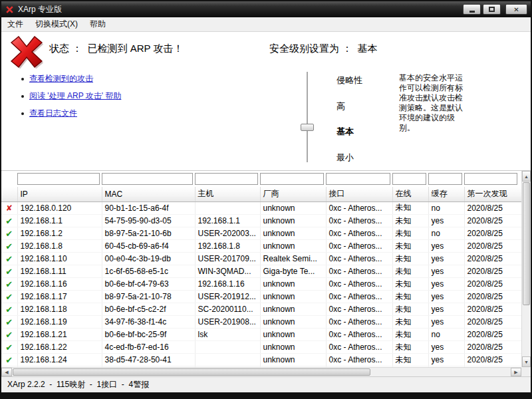 Image resolution: width=532 pixels, height=399 pixels. I want to click on table-row: ✔ 192.168.1.2 b8-97-5a-21-10-6b USER-202…, so click(261, 234).